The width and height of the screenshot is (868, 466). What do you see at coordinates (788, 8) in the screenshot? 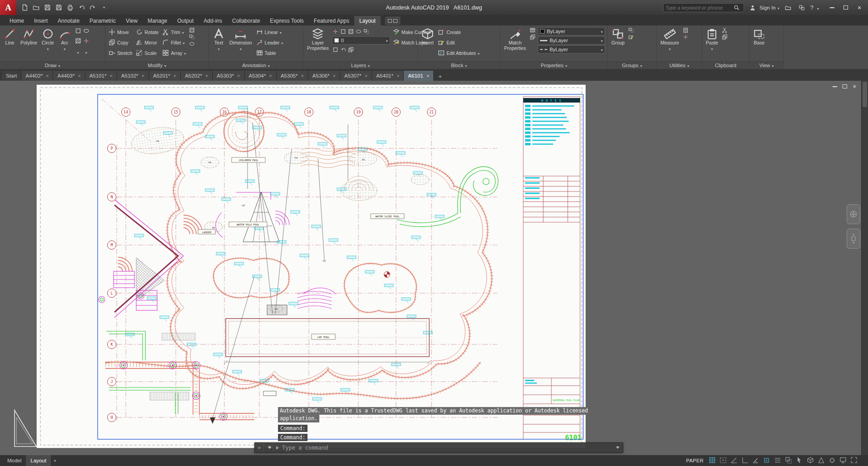
I see `app-store-icon` at bounding box center [788, 8].